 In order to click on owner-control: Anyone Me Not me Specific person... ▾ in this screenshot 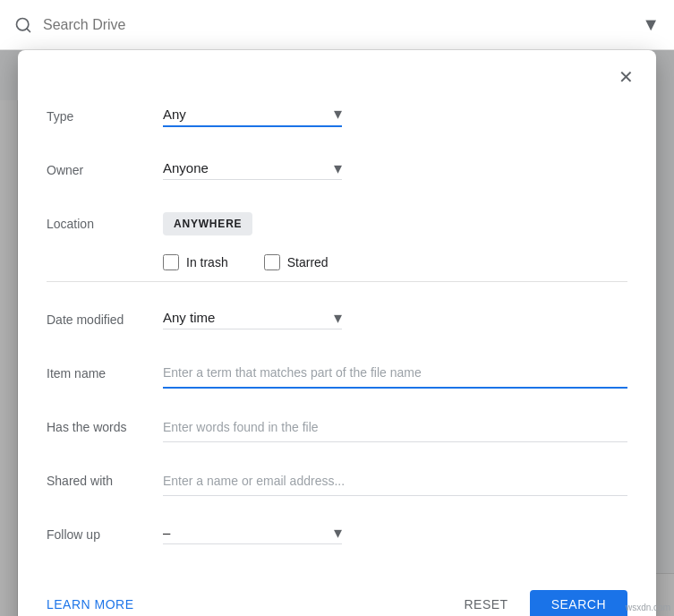, I will do `click(306, 170)`.